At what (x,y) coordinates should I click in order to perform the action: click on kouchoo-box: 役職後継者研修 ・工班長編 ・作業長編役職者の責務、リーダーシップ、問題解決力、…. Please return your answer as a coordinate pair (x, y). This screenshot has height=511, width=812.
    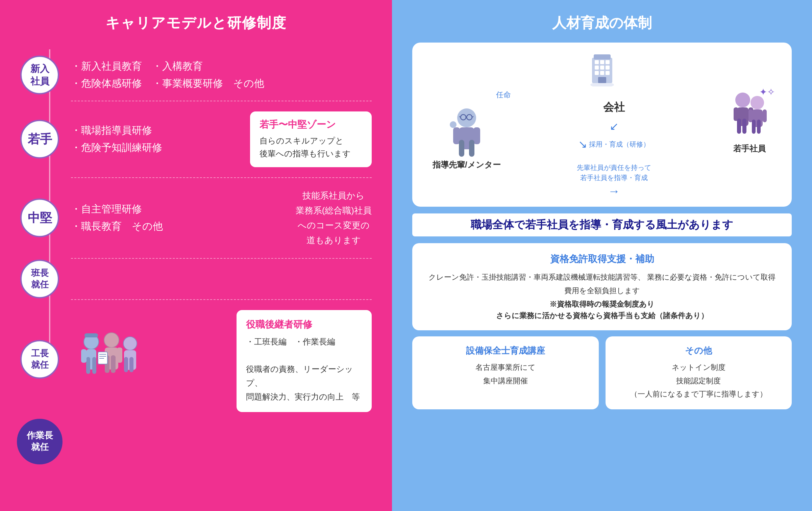
    Looking at the image, I should click on (304, 361).